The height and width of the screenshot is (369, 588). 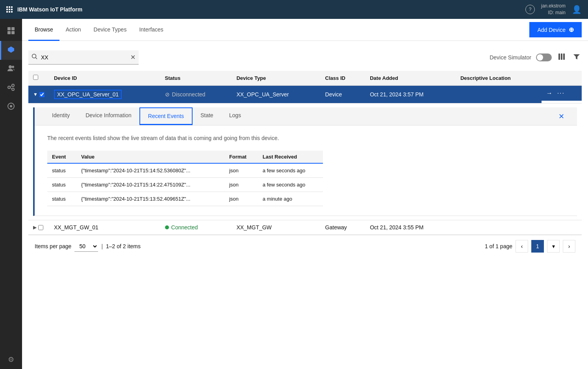 What do you see at coordinates (9, 9) in the screenshot?
I see `grid-menu-icon` at bounding box center [9, 9].